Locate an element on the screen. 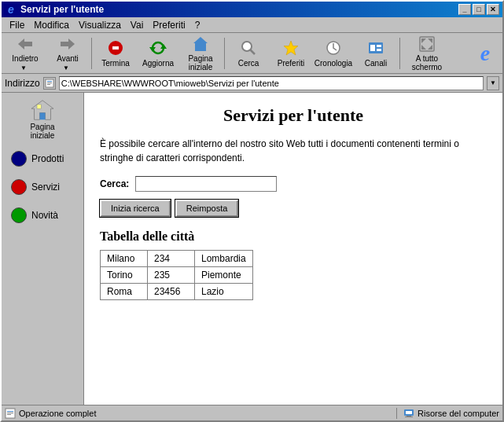 This screenshot has width=504, height=422. stop-button: Termina is located at coordinates (116, 53).